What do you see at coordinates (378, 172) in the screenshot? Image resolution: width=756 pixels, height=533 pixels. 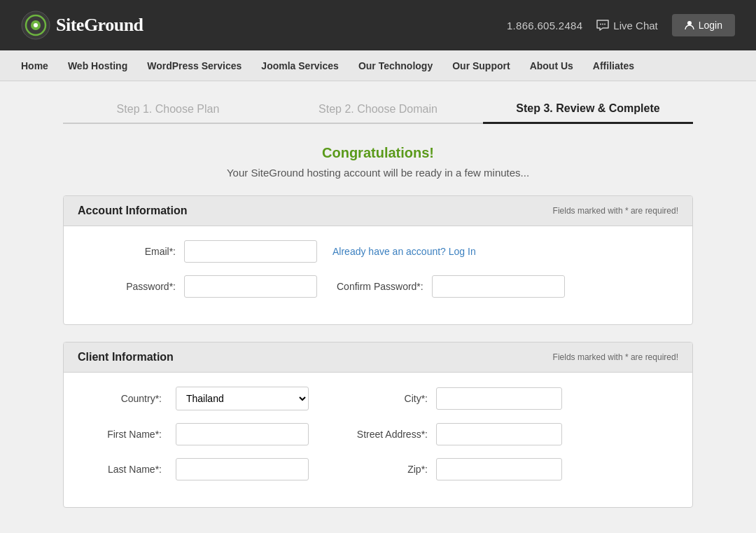 I see `congrats-subtitle: Your SiteGround hosting account will be …` at bounding box center [378, 172].